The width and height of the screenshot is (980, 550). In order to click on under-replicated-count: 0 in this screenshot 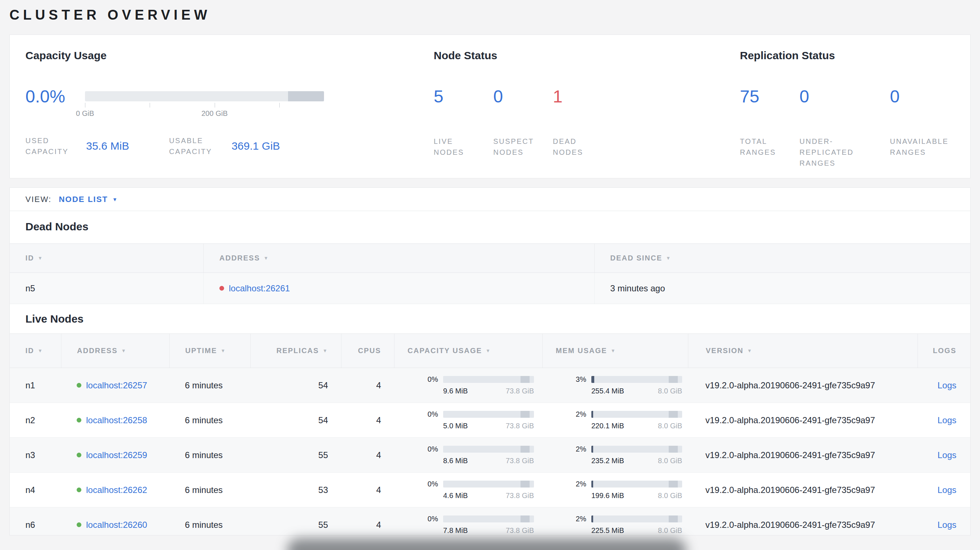, I will do `click(845, 97)`.